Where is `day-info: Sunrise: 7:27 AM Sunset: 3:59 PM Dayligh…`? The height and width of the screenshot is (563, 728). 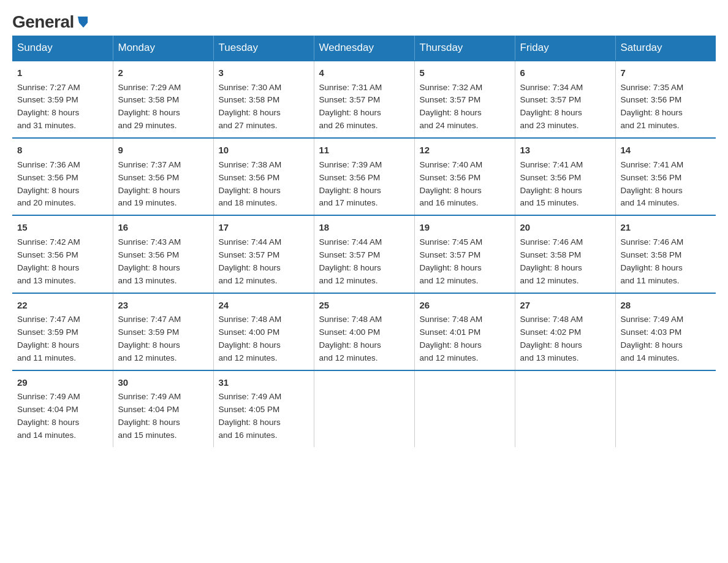
day-info: Sunrise: 7:27 AM Sunset: 3:59 PM Dayligh… is located at coordinates (49, 107).